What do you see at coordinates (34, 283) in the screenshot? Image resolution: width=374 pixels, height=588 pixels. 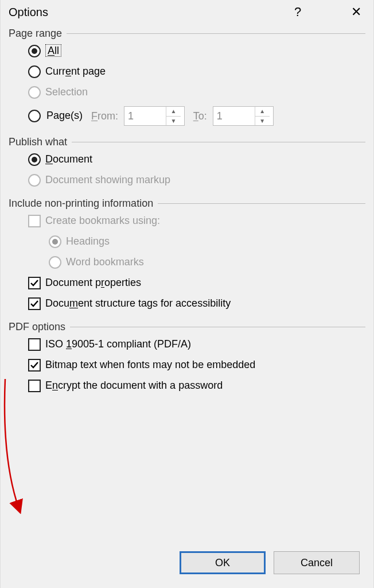 I see `checkbox-doc-properties` at bounding box center [34, 283].